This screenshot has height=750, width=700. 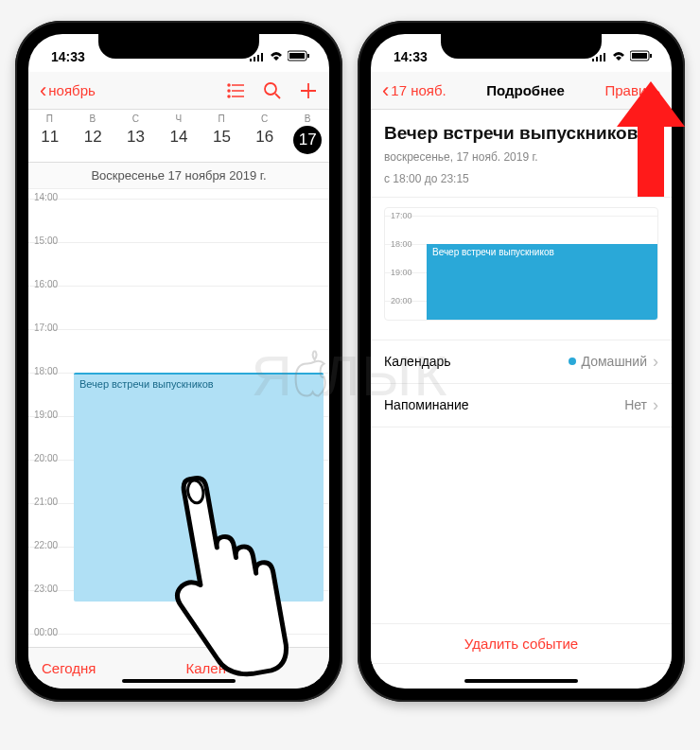 What do you see at coordinates (521, 362) in the screenshot?
I see `calendar-row: Календарь Домашний ›` at bounding box center [521, 362].